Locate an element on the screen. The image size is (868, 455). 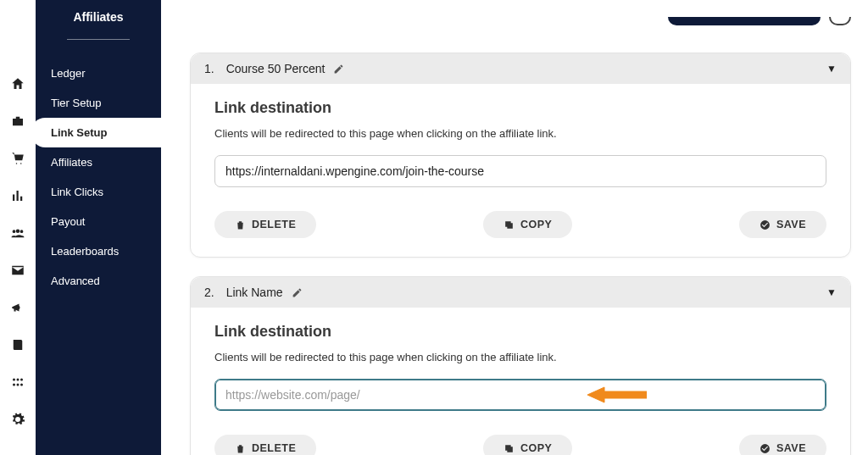
gear-icon is located at coordinates (18, 419).